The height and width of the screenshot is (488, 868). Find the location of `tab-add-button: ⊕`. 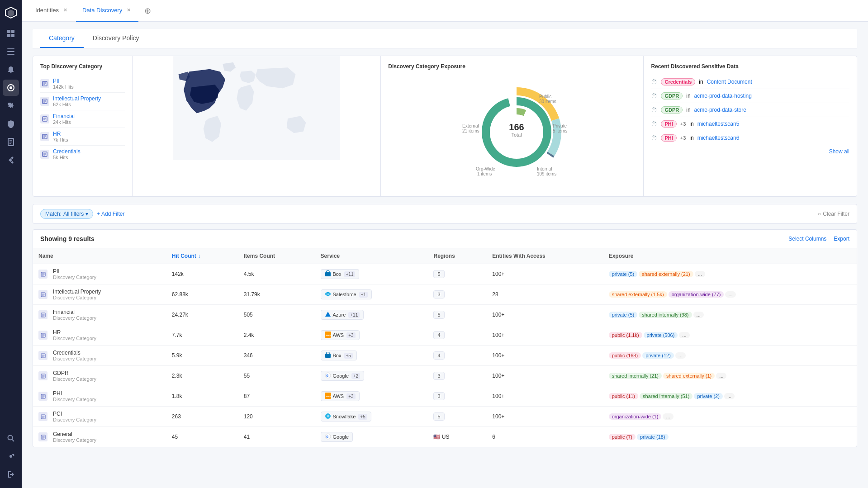

tab-add-button: ⊕ is located at coordinates (147, 11).